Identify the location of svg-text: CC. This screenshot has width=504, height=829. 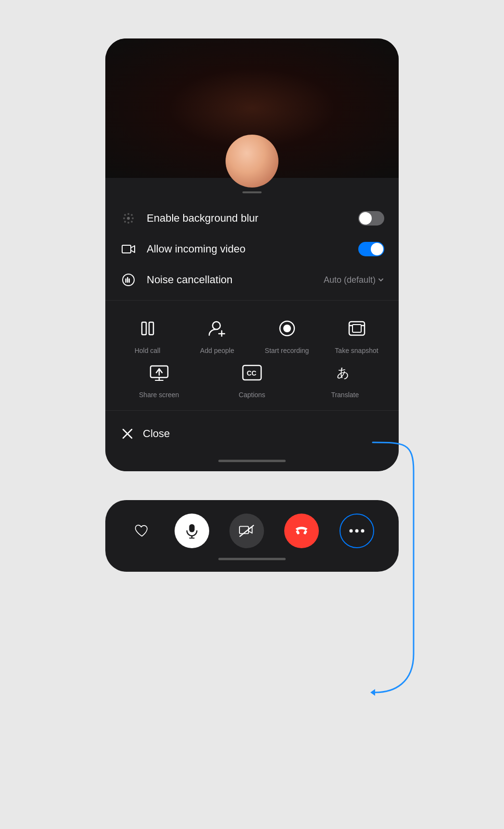
(252, 373).